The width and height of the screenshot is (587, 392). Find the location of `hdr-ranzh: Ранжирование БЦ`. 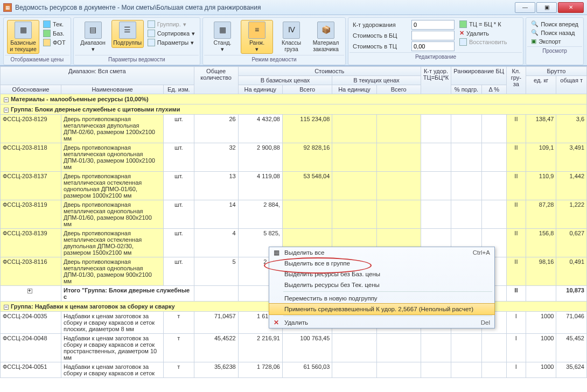

hdr-ranzh: Ранжирование БЦ is located at coordinates (479, 76).